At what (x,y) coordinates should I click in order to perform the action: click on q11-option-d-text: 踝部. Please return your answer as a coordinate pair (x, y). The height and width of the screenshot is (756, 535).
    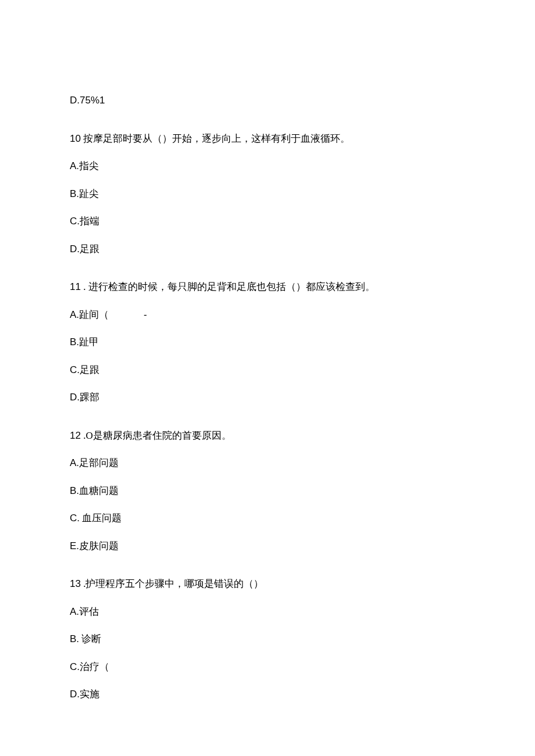
    Looking at the image, I should click on (90, 397).